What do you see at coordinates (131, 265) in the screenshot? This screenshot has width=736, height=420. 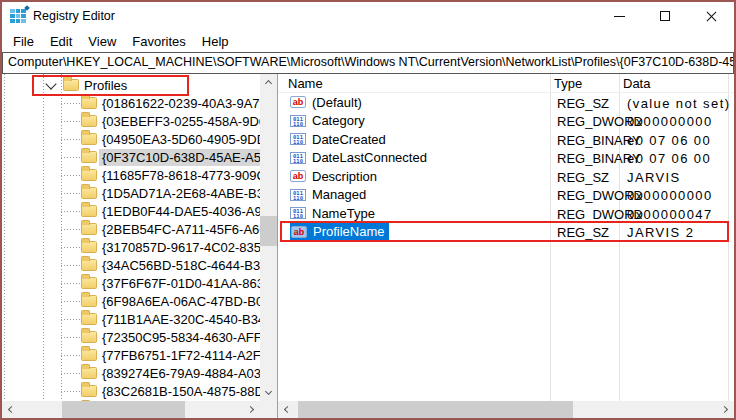 I see `tree-item-guid: {34AC56BD-518C-4644-B37` at bounding box center [131, 265].